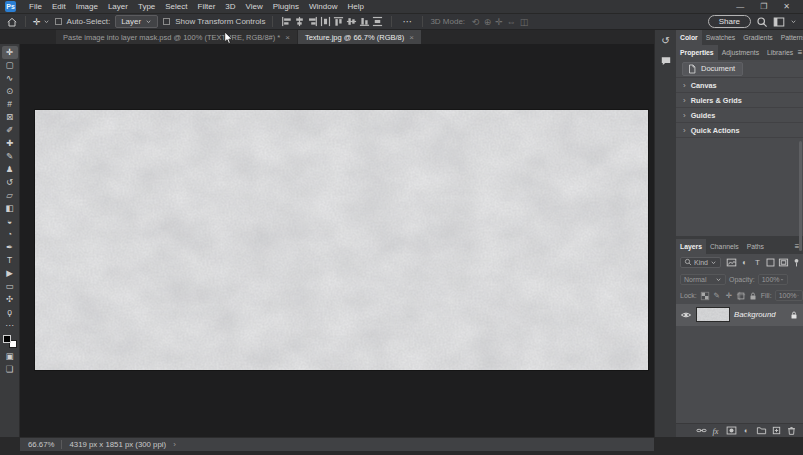 This screenshot has height=455, width=803. Describe the element at coordinates (355, 6) in the screenshot. I see `menu-help: Help` at that location.